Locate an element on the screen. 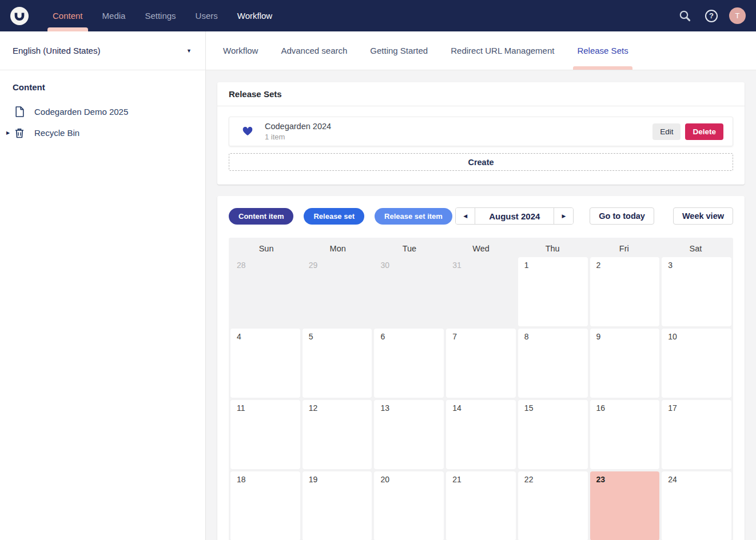 The width and height of the screenshot is (756, 540). search-icon is located at coordinates (685, 16).